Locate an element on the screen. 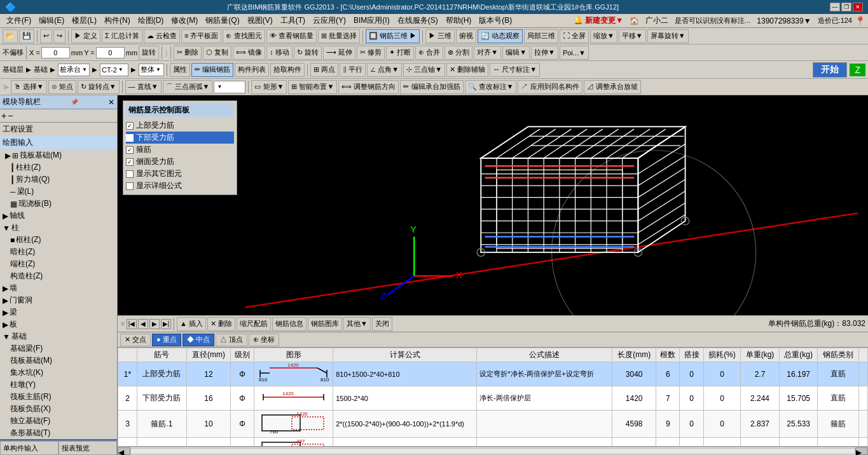  sidebar-item-slab: ▦ 现浇板(B) is located at coordinates (59, 203).